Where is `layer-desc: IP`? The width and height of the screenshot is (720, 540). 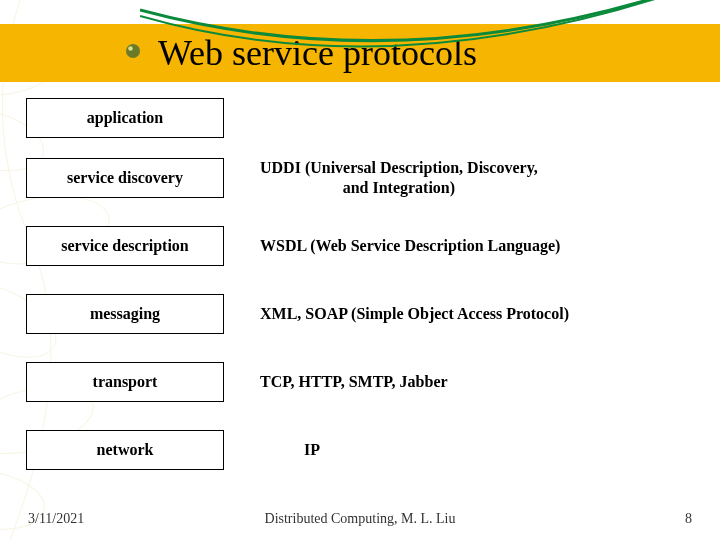 layer-desc: IP is located at coordinates (312, 450).